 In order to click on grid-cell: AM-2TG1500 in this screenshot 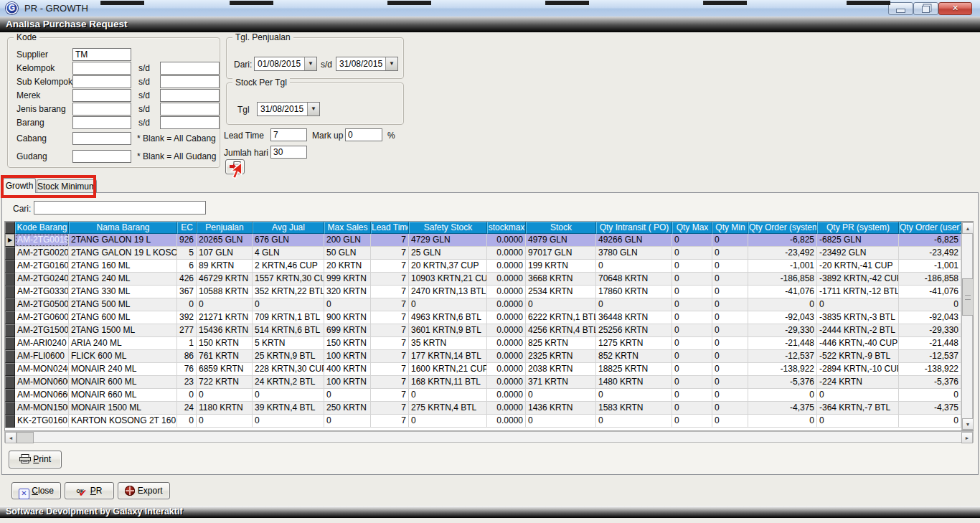, I will do `click(42, 331)`.